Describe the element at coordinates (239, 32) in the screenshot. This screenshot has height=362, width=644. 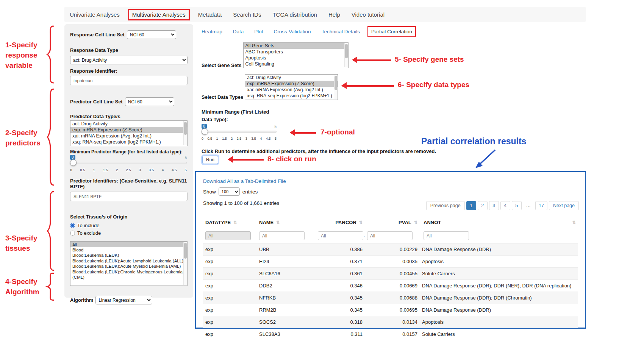
I see `tab-data: Data` at that location.